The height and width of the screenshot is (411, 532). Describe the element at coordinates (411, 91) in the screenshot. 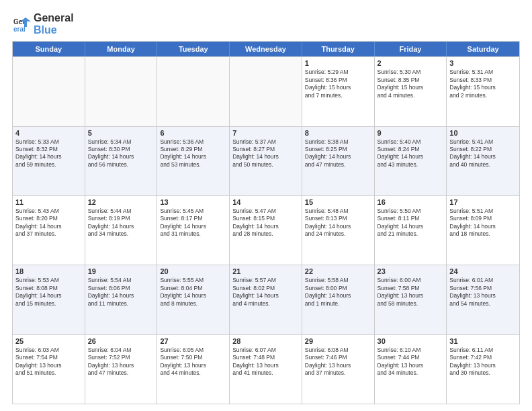

I see `day-cell-2: 2Sunrise: 5:30 AM Sunset: 8:35 PM Daylig…` at that location.